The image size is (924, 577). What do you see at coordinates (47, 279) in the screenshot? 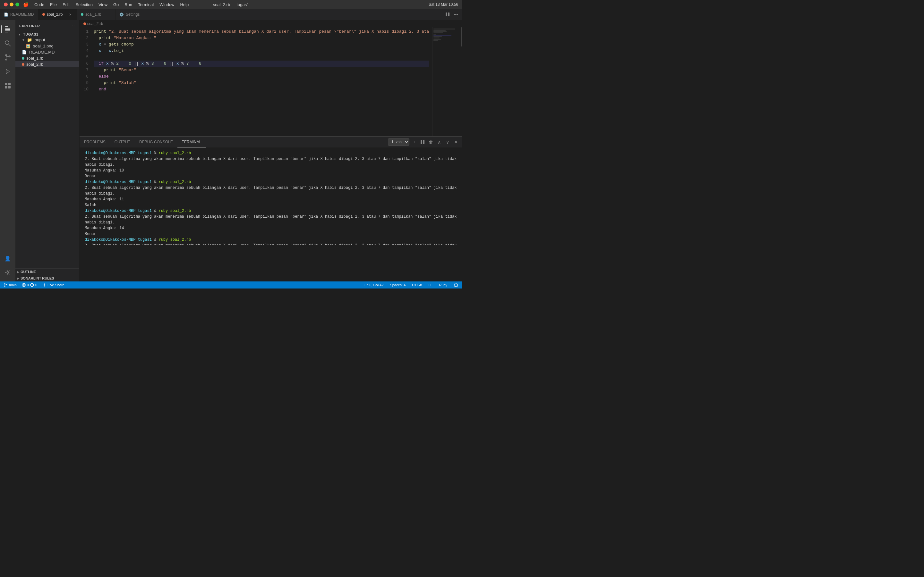
I see `sonarlint-section: ▶ SONARLINT RULES` at bounding box center [47, 279].